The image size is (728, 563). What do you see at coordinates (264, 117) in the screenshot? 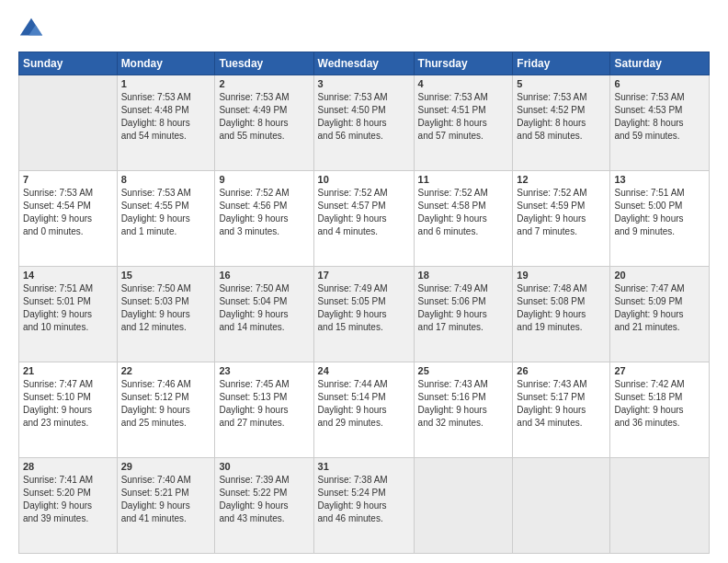
I see `day-info: Sunrise: 7:53 AM Sunset: 4:49 PM Dayligh…` at bounding box center [264, 117].